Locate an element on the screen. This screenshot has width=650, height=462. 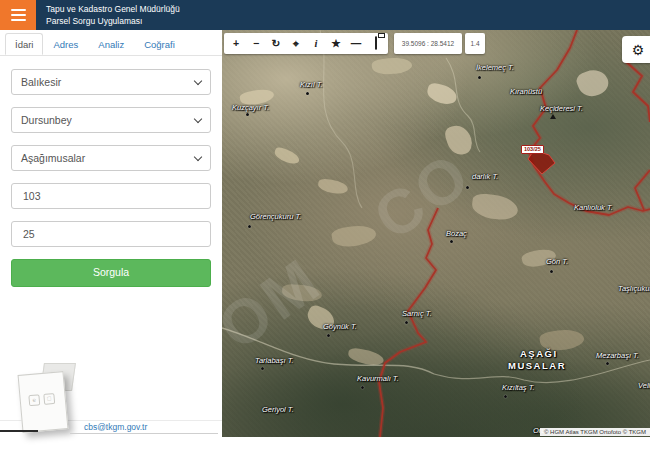
tab-analiz: Analiz is located at coordinates (111, 44).